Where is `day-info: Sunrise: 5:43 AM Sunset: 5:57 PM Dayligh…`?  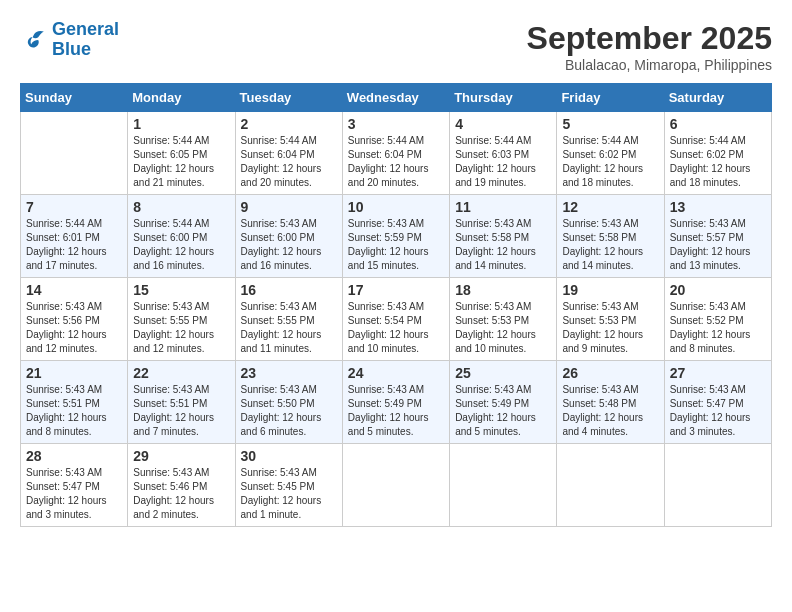 day-info: Sunrise: 5:43 AM Sunset: 5:57 PM Dayligh… is located at coordinates (718, 245).